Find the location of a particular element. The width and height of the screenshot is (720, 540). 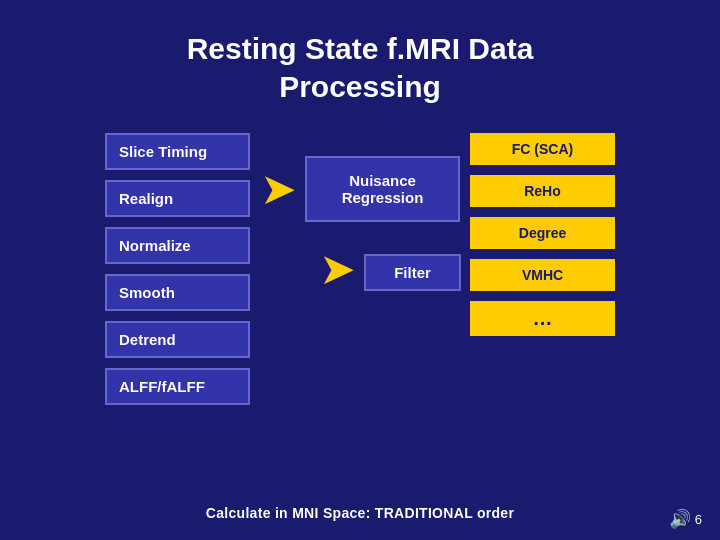

nuisance-label: NuisanceRegression is located at coordinates (383, 189).